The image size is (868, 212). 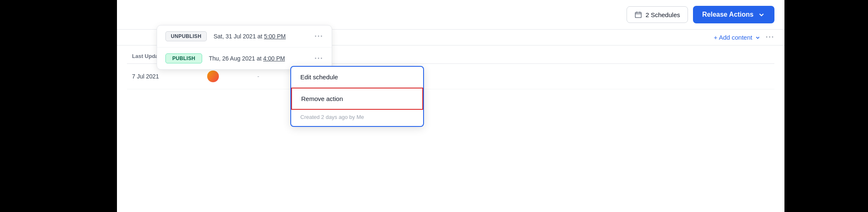 I want to click on edit-schedule-label: Edit schedule, so click(x=319, y=77).